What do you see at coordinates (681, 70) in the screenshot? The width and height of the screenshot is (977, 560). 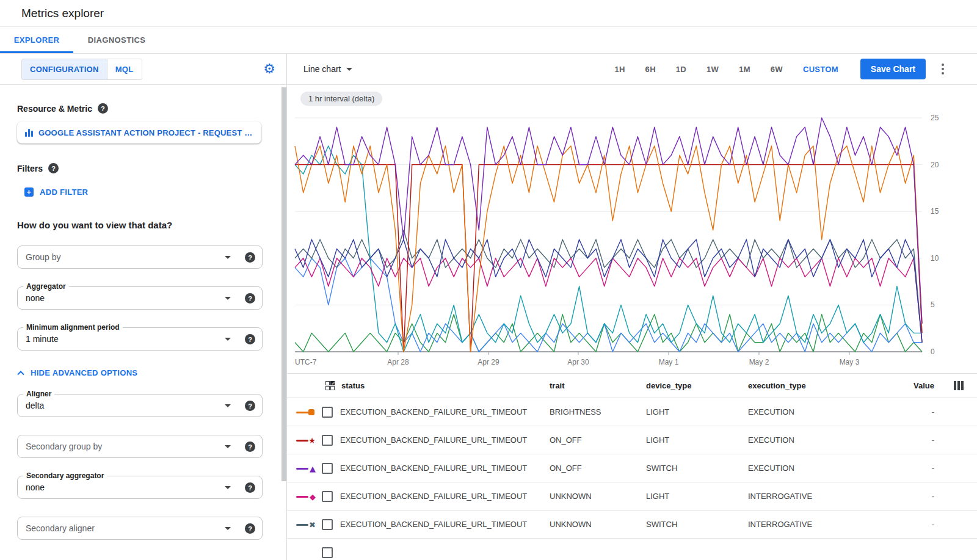 I see `time-range-1d: 1D` at bounding box center [681, 70].